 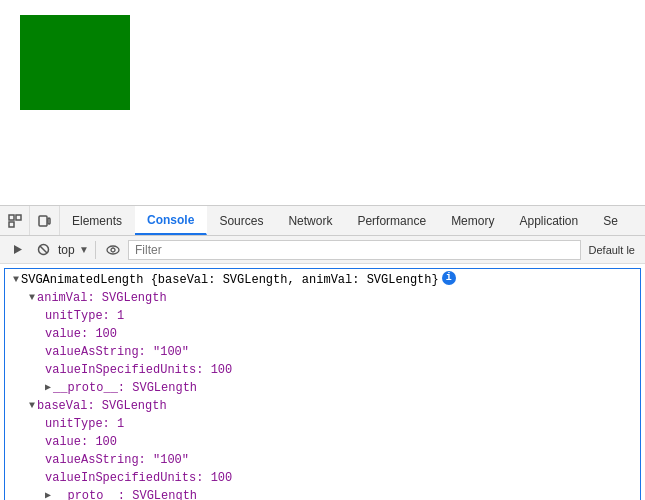 What do you see at coordinates (242, 220) in the screenshot?
I see `tab-sources: Sources` at bounding box center [242, 220].